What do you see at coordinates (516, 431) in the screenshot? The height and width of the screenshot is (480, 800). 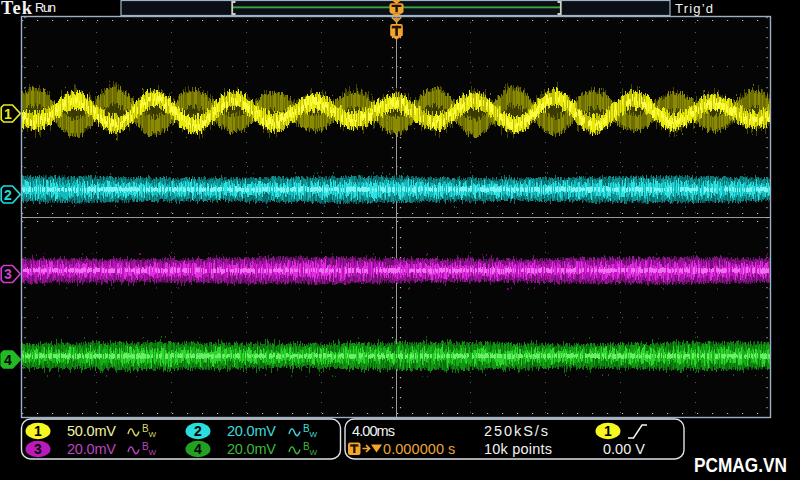 I see `svg-text: 250kS/s` at bounding box center [516, 431].